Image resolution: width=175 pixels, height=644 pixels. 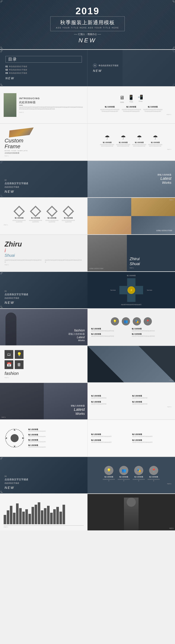 What do you see at coordinates (76, 34) in the screenshot?
I see `dash-left: ──` at bounding box center [76, 34].